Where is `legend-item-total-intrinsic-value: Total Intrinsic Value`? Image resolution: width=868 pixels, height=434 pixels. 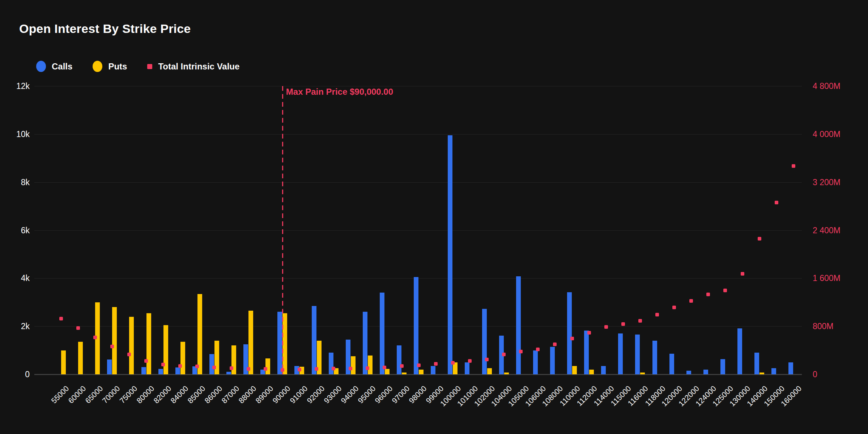 legend-item-total-intrinsic-value: Total Intrinsic Value is located at coordinates (193, 67).